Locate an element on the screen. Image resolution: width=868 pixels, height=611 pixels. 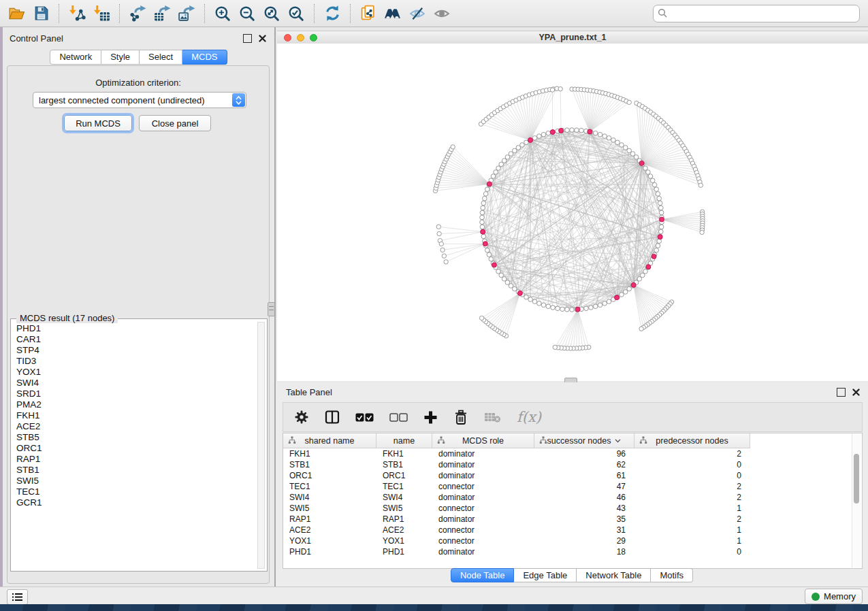
mcds-list-item: GCR1 is located at coordinates (131, 503).